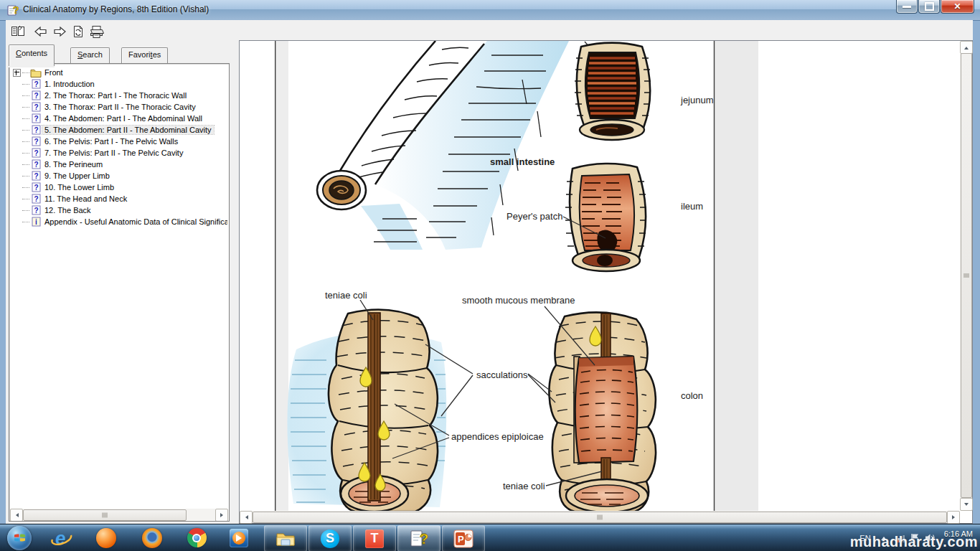 Image resolution: width=980 pixels, height=551 pixels. Describe the element at coordinates (18, 32) in the screenshot. I see `hide-panel-button` at that location.